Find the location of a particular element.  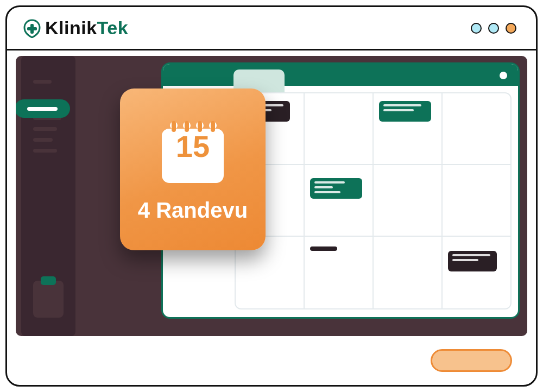

sidebar is located at coordinates (48, 196).